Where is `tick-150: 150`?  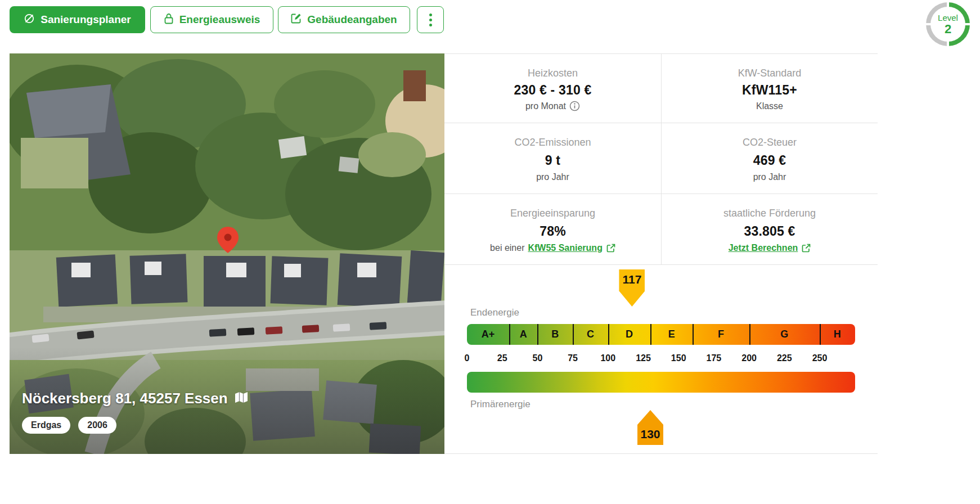 tick-150: 150 is located at coordinates (678, 358).